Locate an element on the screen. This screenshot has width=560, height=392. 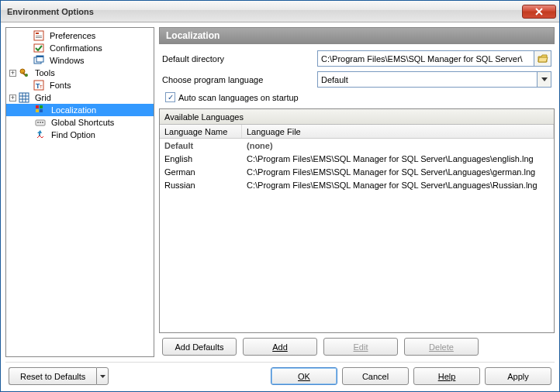
help-button: Help is located at coordinates (447, 377).